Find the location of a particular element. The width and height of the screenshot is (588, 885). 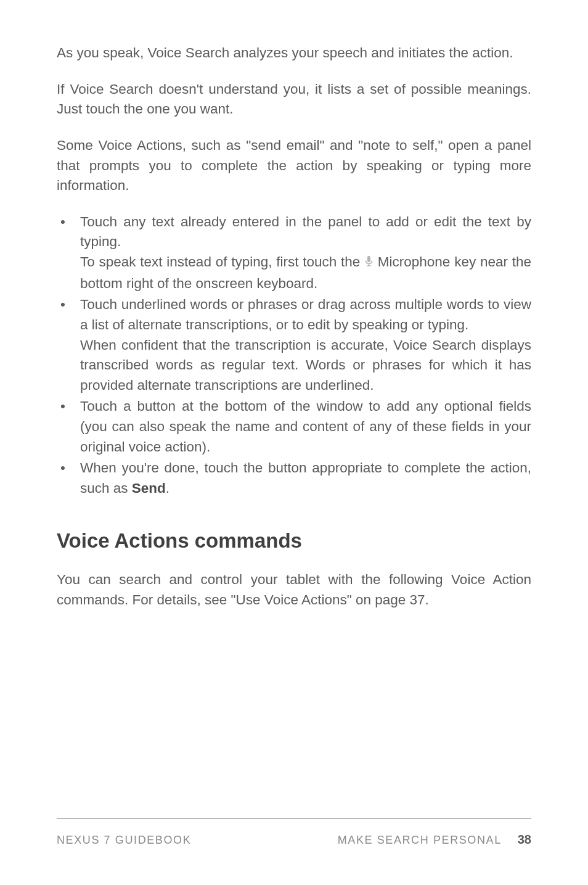

list-item: When you're done, touch the button appro… is located at coordinates (294, 479).